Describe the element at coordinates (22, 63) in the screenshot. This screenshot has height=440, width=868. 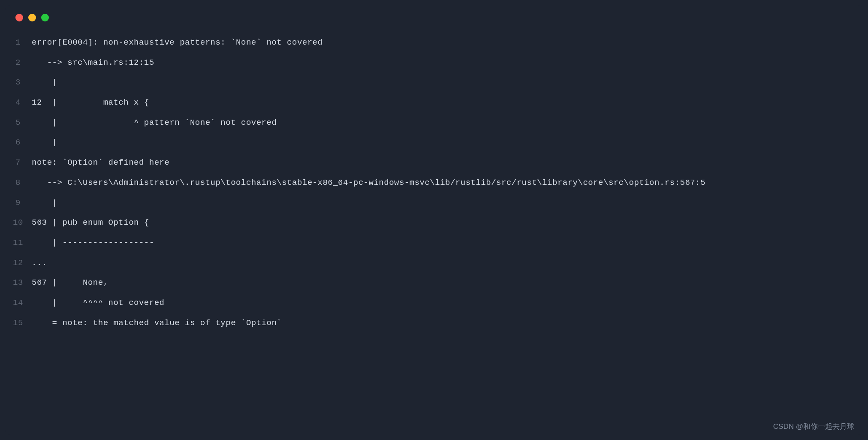
I see `line-number: 2` at that location.